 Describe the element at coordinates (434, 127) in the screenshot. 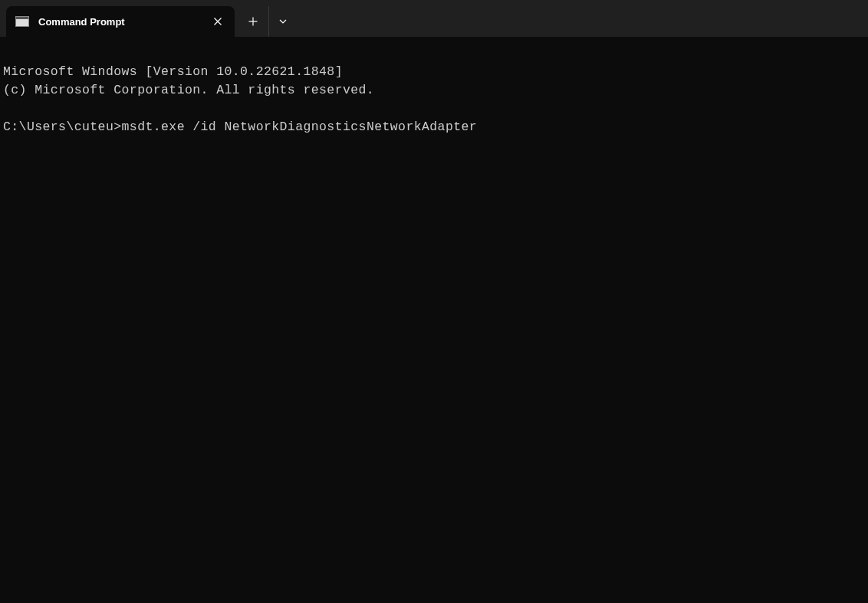

I see `prompt-line: C:\Users\cuteu>msdt.exe /id NetworkDiagn…` at that location.